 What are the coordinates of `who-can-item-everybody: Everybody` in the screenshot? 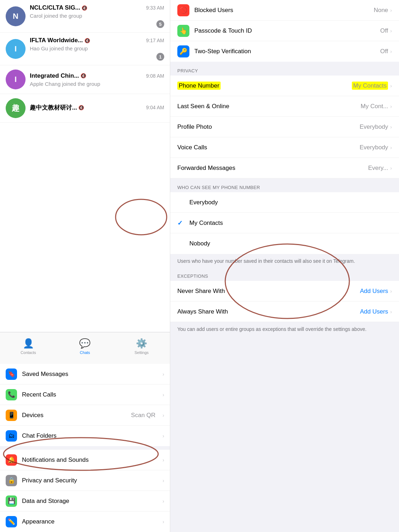 It's located at (284, 203).